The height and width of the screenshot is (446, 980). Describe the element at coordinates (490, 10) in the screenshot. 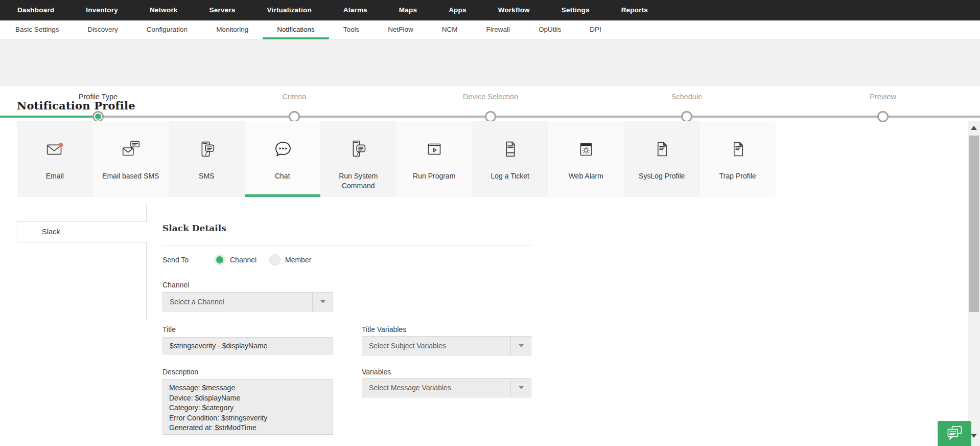

I see `top-nav: Dashboard Inventory Network Servers Virt…` at that location.